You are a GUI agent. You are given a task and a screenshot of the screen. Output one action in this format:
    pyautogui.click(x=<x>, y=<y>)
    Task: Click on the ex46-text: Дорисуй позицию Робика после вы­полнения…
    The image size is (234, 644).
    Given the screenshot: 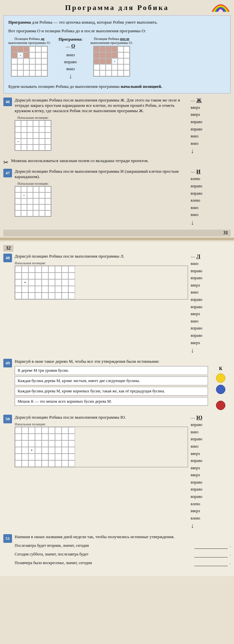 What is the action you would take?
    pyautogui.click(x=101, y=106)
    